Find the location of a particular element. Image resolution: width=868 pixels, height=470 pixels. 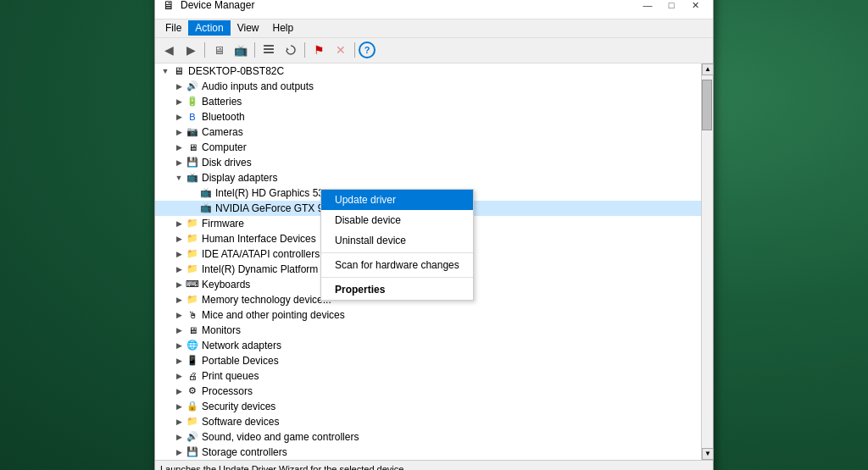

ide-icon: 📁 is located at coordinates (192, 254).